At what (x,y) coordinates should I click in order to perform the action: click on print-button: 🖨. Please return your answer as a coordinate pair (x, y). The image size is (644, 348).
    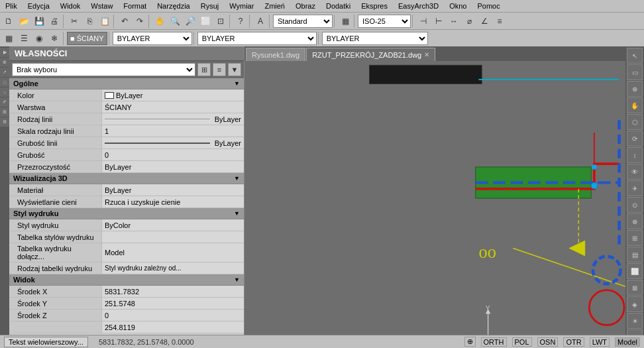
    Looking at the image, I should click on (54, 21).